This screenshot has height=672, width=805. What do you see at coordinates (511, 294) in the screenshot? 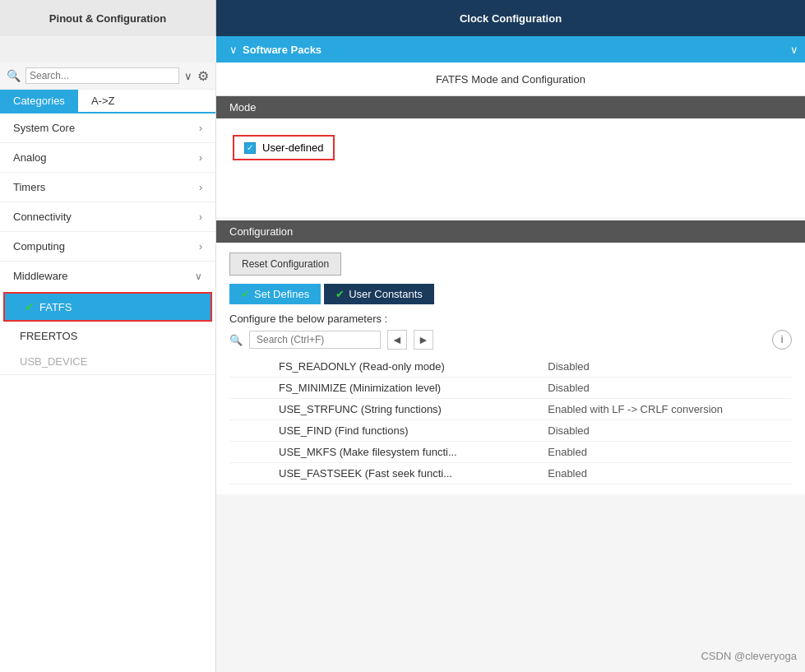
I see `config-tabs: ✔ Set Defines ✔ User Constants` at bounding box center [511, 294].